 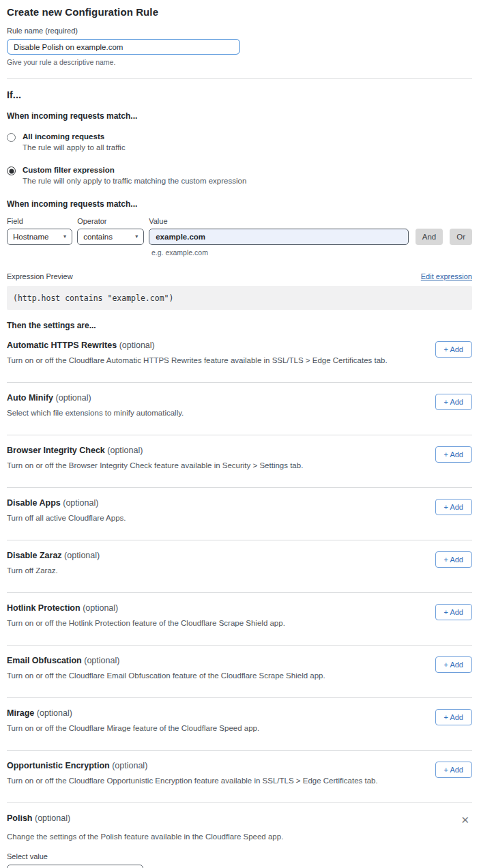 I want to click on setting-name: Automatic HTTPS Rewrites, so click(x=61, y=345).